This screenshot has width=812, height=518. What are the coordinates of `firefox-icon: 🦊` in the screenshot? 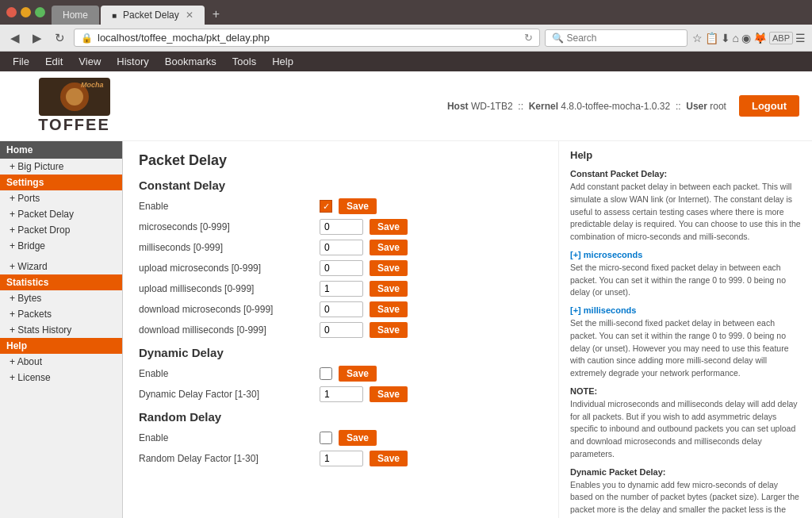 It's located at (760, 38).